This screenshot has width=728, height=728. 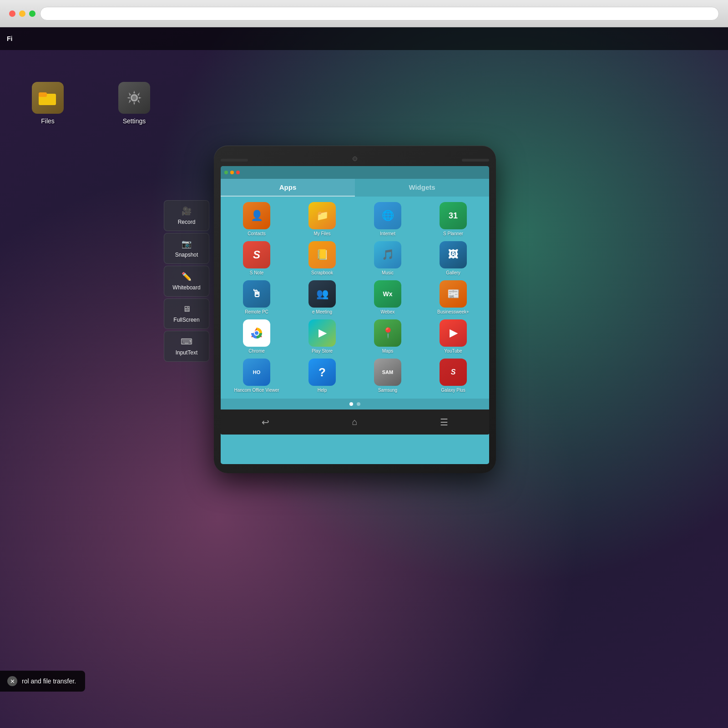 What do you see at coordinates (91, 103) in the screenshot?
I see `desktop-icons-area: Files Settings` at bounding box center [91, 103].